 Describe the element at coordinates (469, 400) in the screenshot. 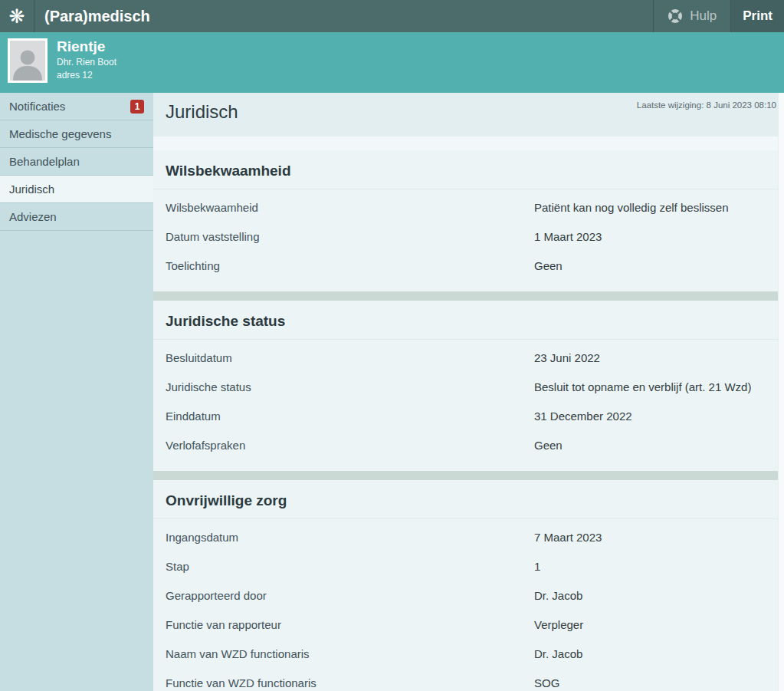

I see `section-rows: Besluitdatum 23 Juni 2022 Juridische sta…` at that location.